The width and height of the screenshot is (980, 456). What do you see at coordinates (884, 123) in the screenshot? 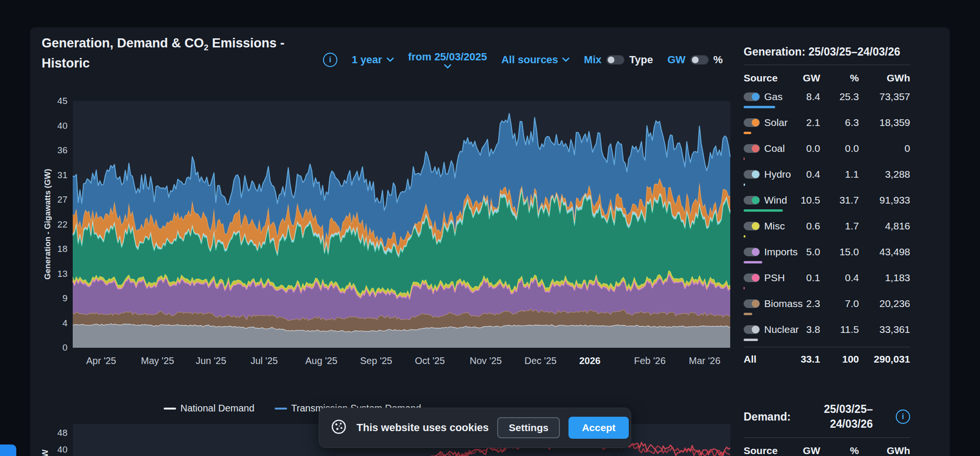
I see `source-gwh: 18,359` at bounding box center [884, 123].